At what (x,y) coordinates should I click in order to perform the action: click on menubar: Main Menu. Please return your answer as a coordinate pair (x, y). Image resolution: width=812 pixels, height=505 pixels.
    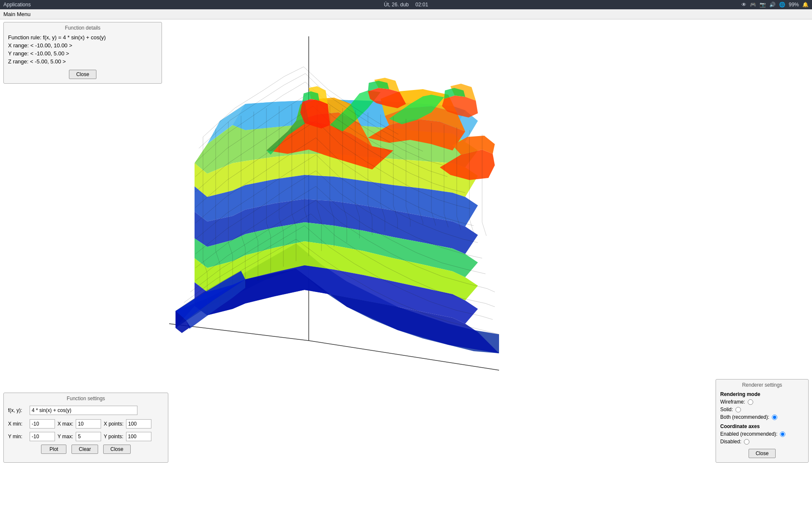
    Looking at the image, I should click on (406, 14).